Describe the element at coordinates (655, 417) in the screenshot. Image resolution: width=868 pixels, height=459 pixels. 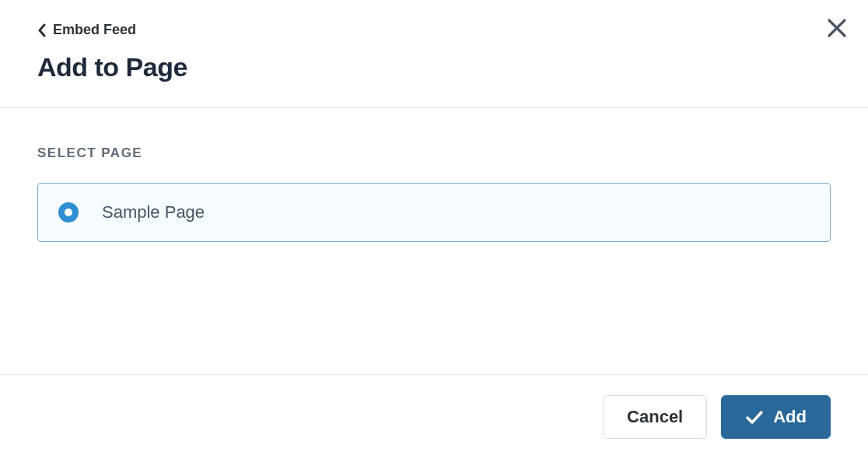
I see `cancel-button: Cancel` at that location.